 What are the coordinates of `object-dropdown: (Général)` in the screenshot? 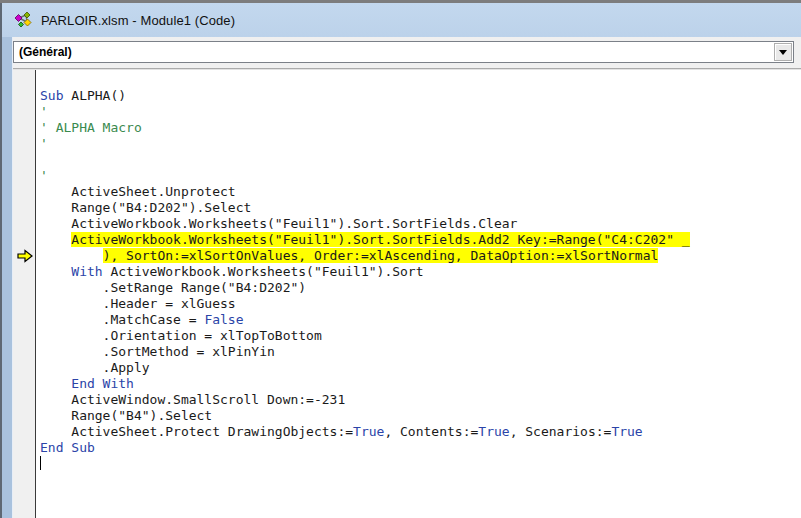 It's located at (404, 52).